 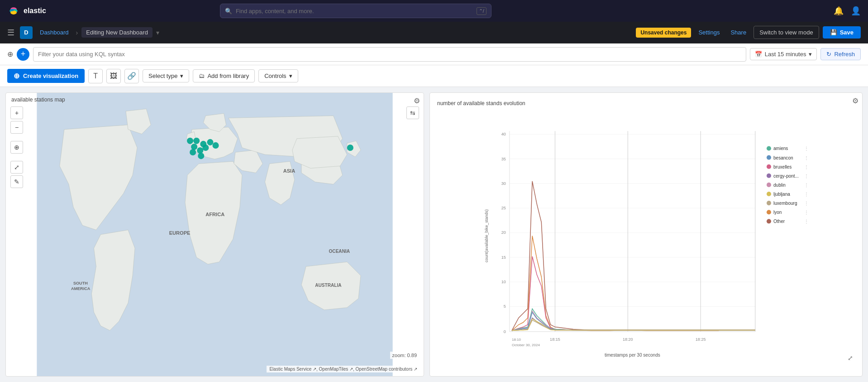 What do you see at coordinates (842, 33) in the screenshot?
I see `save-button: 💾 Save` at bounding box center [842, 33].